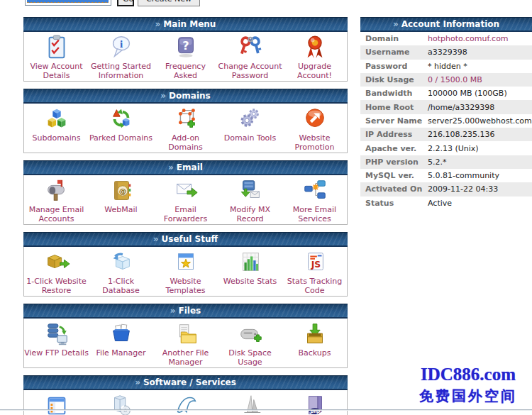 Image resolution: width=532 pixels, height=415 pixels. Describe the element at coordinates (315, 48) in the screenshot. I see `upgrade-account-icon` at that location.